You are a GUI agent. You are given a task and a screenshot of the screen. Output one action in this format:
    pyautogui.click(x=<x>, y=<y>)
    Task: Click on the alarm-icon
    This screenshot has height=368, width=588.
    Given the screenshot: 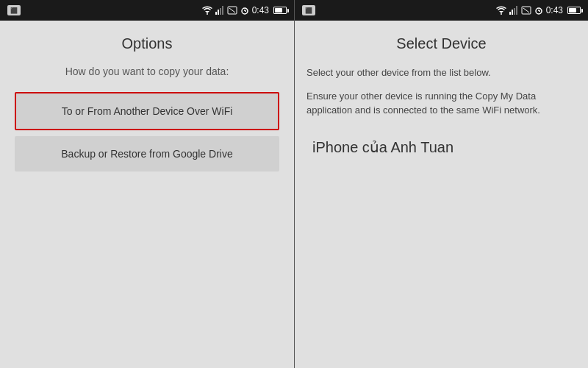 What is the action you would take?
    pyautogui.click(x=245, y=10)
    